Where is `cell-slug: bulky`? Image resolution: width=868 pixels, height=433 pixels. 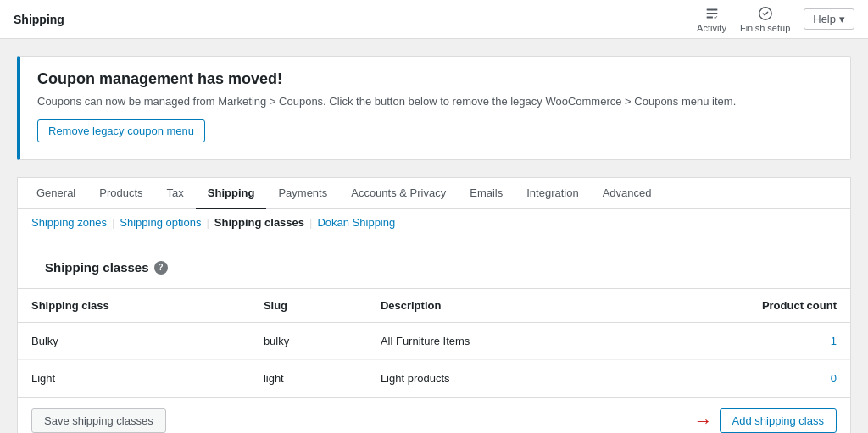
cell-slug: bulky is located at coordinates (309, 341).